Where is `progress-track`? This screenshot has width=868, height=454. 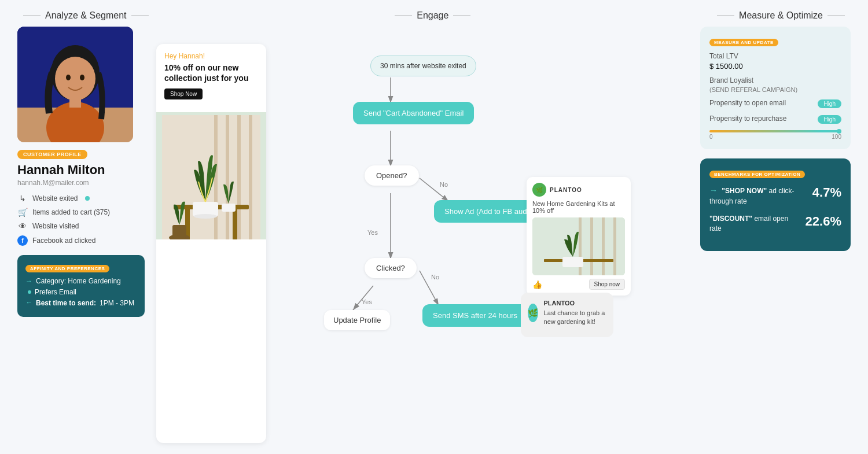 progress-track is located at coordinates (775, 131).